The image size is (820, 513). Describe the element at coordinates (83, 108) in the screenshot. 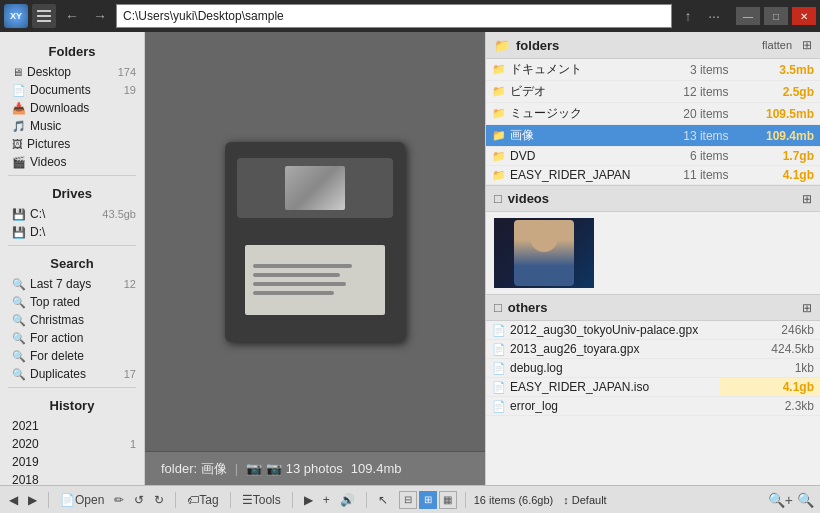

I see `sidebar-item-label: Downloads` at that location.